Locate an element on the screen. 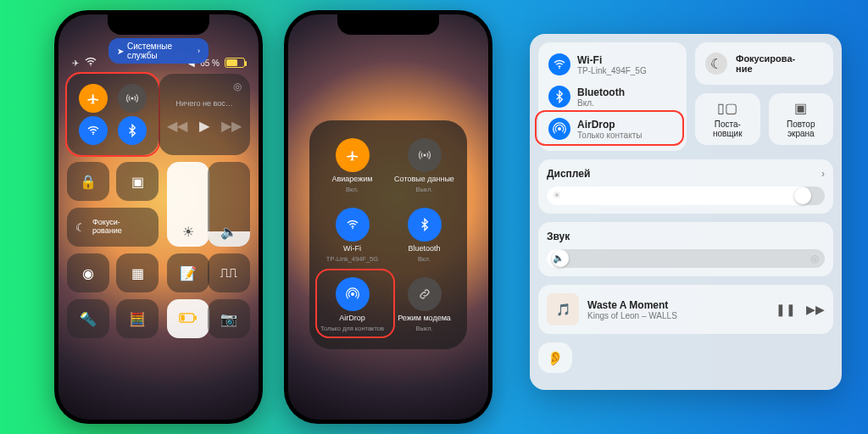 This screenshot has width=868, height=434. airplane-mode-toggle is located at coordinates (93, 98).